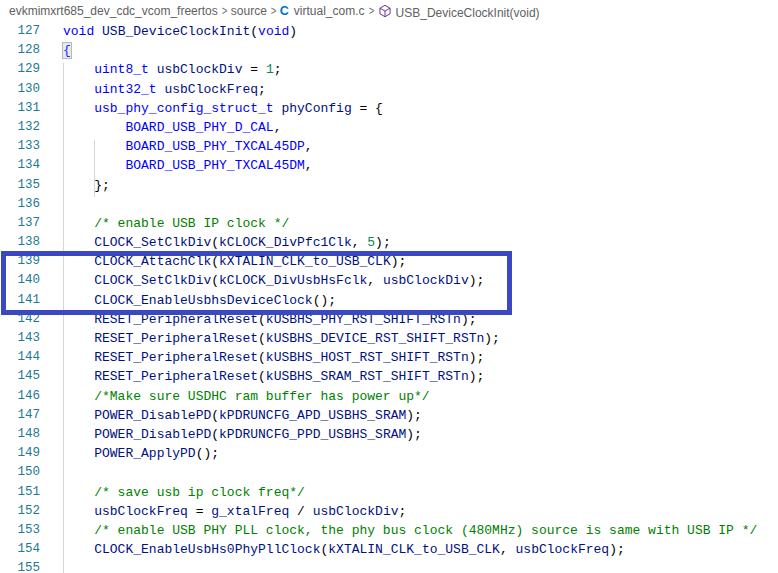  I want to click on line-number: 135, so click(20, 186).